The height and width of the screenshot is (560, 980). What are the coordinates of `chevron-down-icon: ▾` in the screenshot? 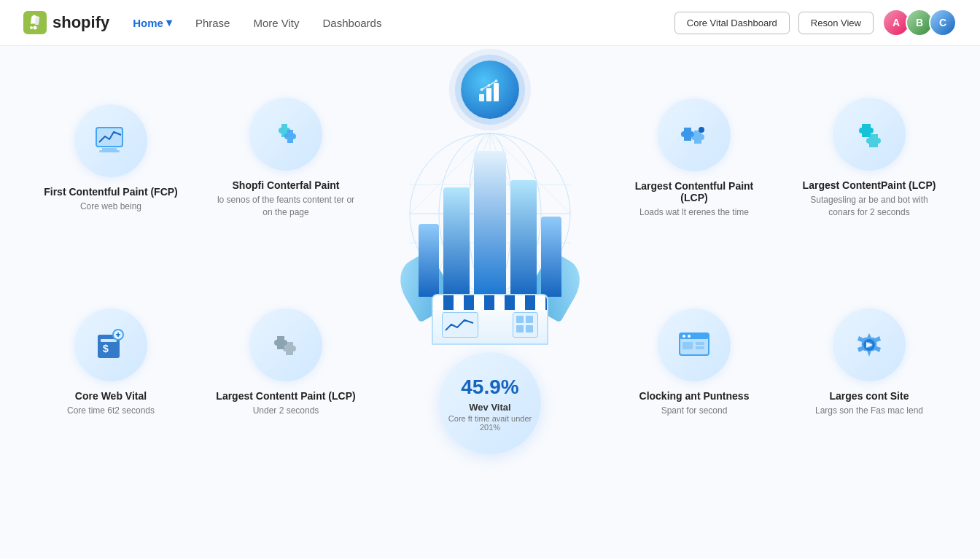 It's located at (169, 23).